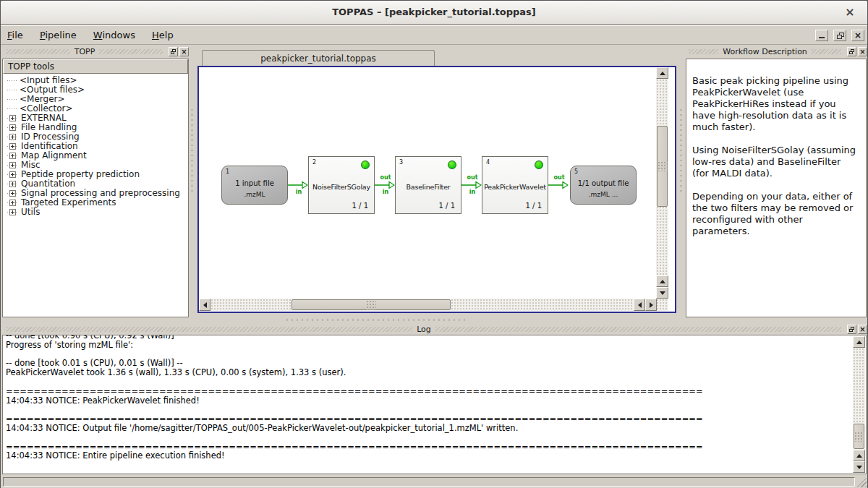  Describe the element at coordinates (858, 35) in the screenshot. I see `mdi-close-button: ×` at that location.